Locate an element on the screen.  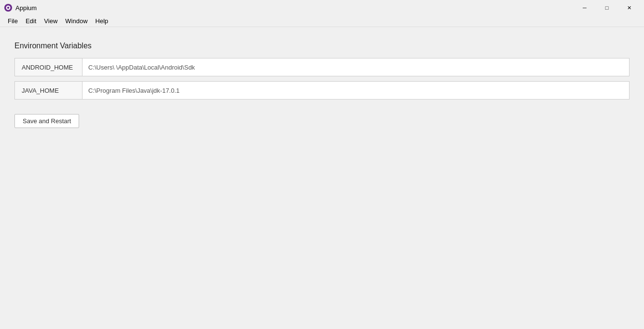
section-title: Environment Variables is located at coordinates (322, 46).